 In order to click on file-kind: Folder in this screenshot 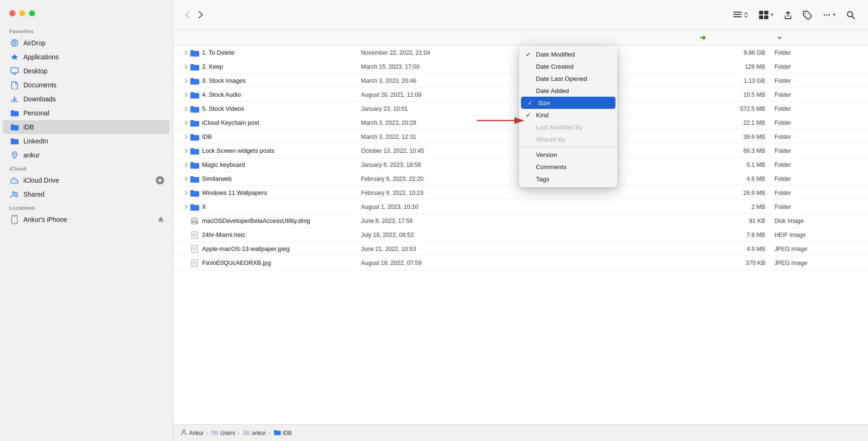, I will do `click(821, 193)`.